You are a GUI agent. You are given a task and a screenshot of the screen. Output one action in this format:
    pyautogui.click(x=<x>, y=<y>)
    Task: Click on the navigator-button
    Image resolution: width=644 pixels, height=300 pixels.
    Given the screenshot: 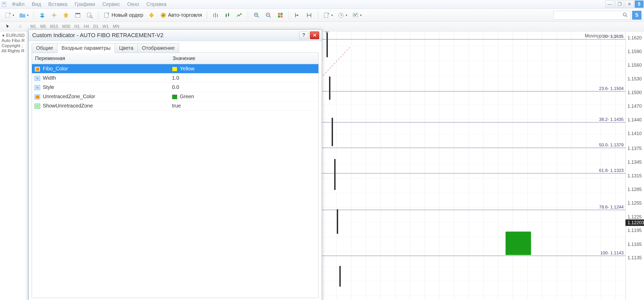 What is the action you would take?
    pyautogui.click(x=54, y=15)
    